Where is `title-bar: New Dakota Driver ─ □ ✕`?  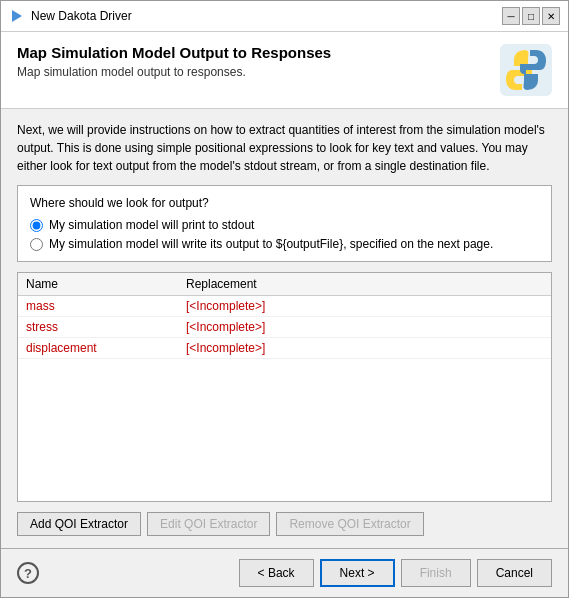
title-bar: New Dakota Driver ─ □ ✕ is located at coordinates (284, 16).